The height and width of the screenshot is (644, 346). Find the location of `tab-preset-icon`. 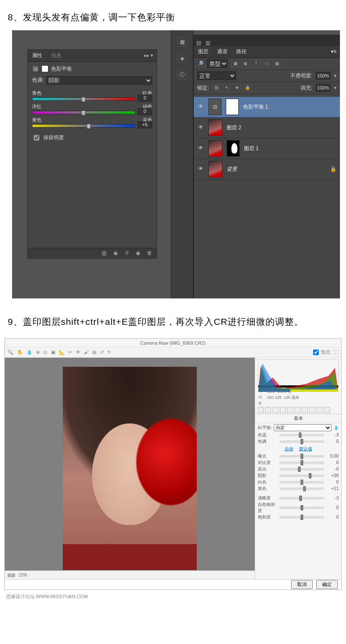

tab-preset-icon is located at coordinates (320, 410).